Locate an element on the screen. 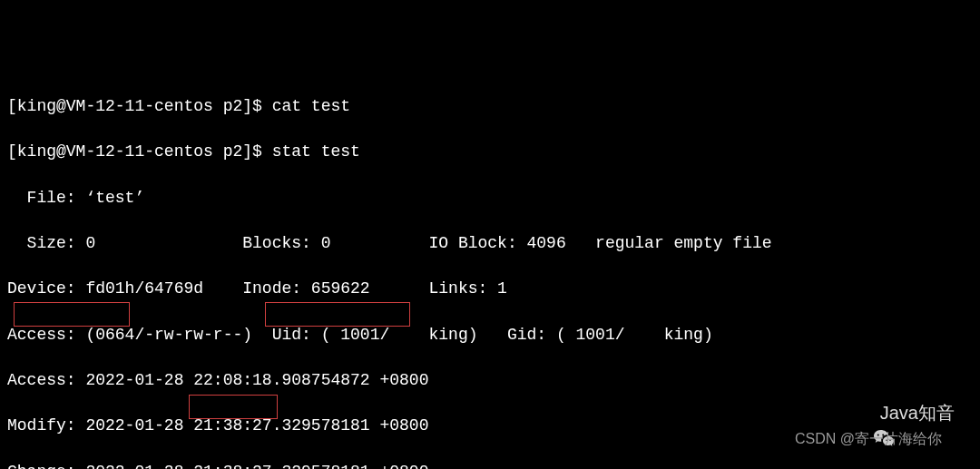 Image resolution: width=980 pixels, height=469 pixels. watermark-java-text: Java知音 is located at coordinates (917, 413).